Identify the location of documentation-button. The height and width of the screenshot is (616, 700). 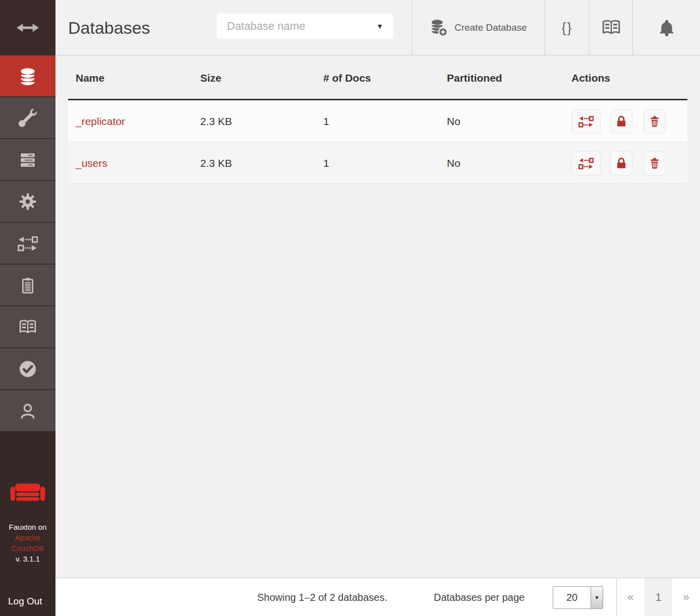
(611, 28).